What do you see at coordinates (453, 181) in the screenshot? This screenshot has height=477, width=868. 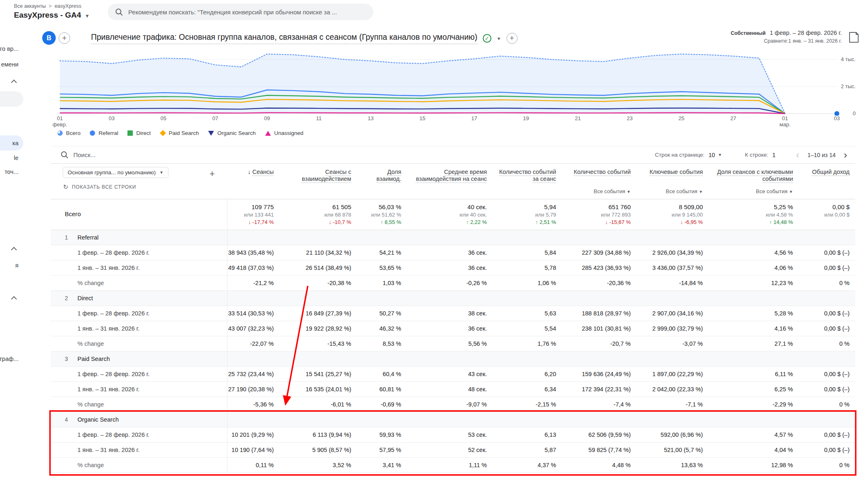 I see `table-header-row: Основная группа... по умолчанию) ▼ + ↻ П…` at bounding box center [453, 181].